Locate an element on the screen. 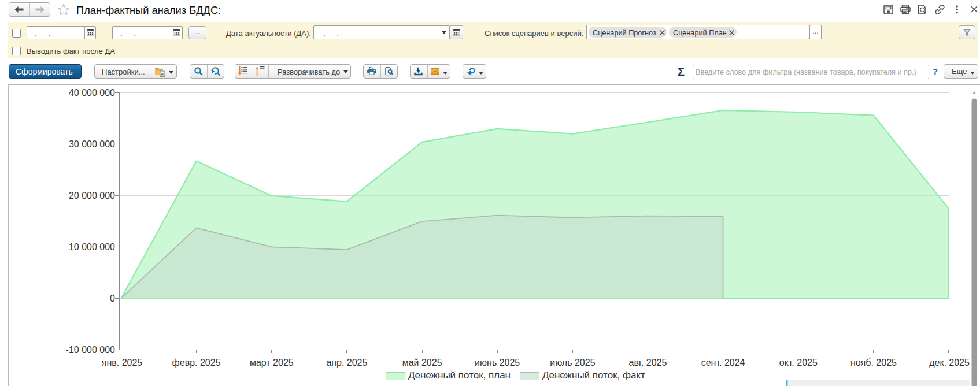 This screenshot has height=386, width=980. svg-text: май 2025 is located at coordinates (422, 363).